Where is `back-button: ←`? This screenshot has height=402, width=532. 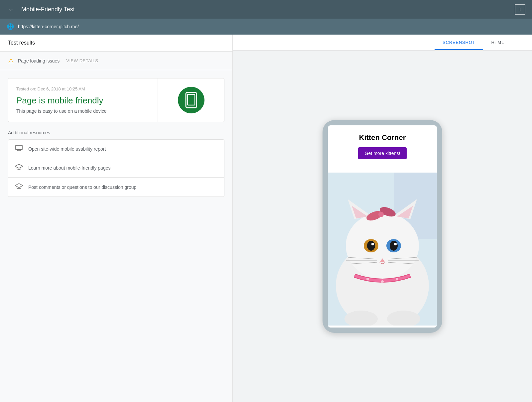 back-button: ← is located at coordinates (11, 9).